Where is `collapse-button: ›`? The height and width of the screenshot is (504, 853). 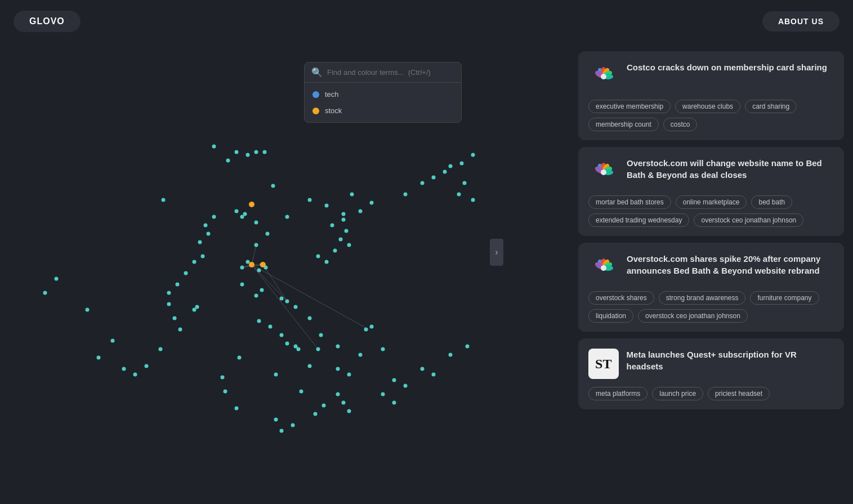 collapse-button: › is located at coordinates (497, 252).